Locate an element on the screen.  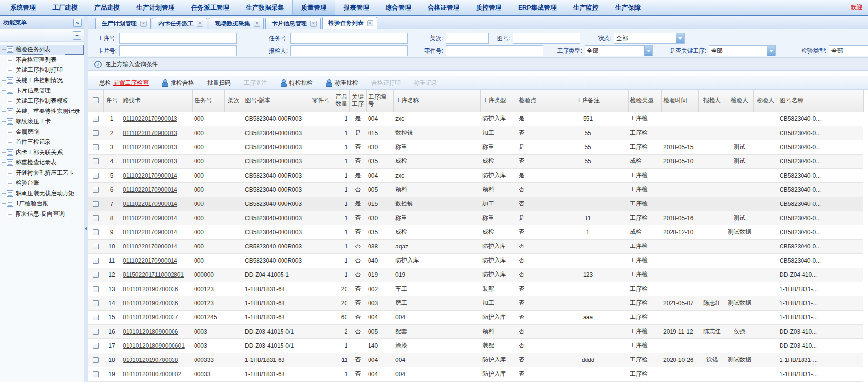
sidebar-item-1厂检验台账: 1厂检验台账 is located at coordinates (42, 203).